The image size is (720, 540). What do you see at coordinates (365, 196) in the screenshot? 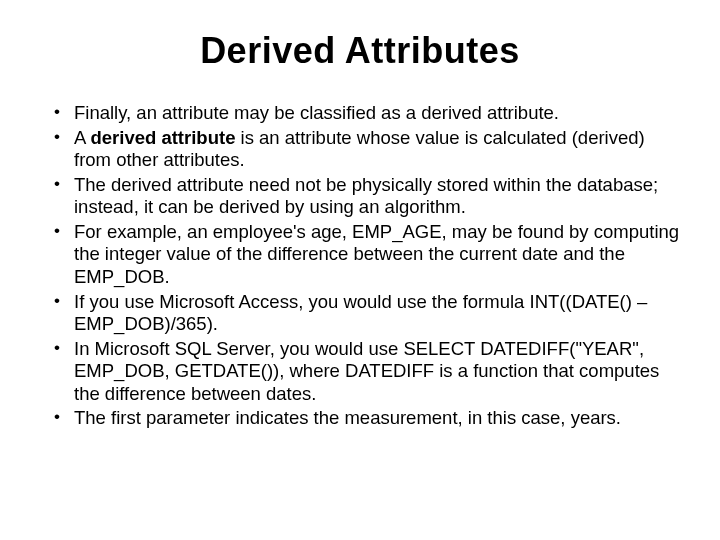
I see `list-item: The derived attribute need not be physic…` at bounding box center [365, 196].